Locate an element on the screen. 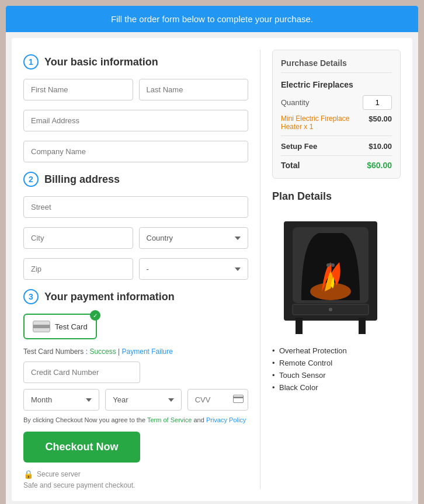  terms-text: By clicking Checkout Now you agree to th… is located at coordinates (135, 420).